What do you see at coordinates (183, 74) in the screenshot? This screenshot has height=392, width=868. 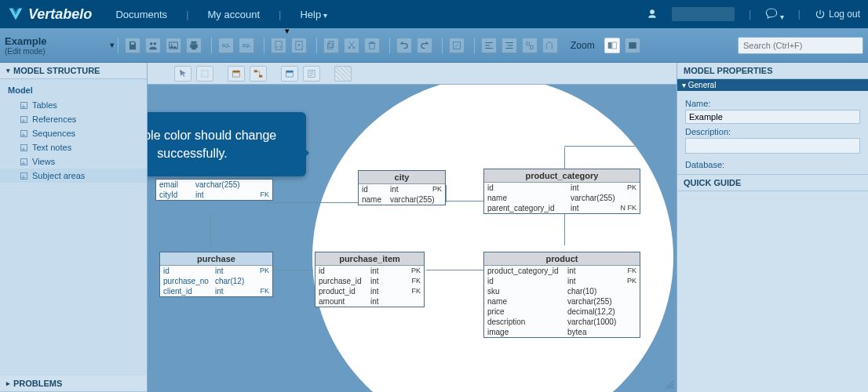 I see `pointer-tool-icon` at bounding box center [183, 74].